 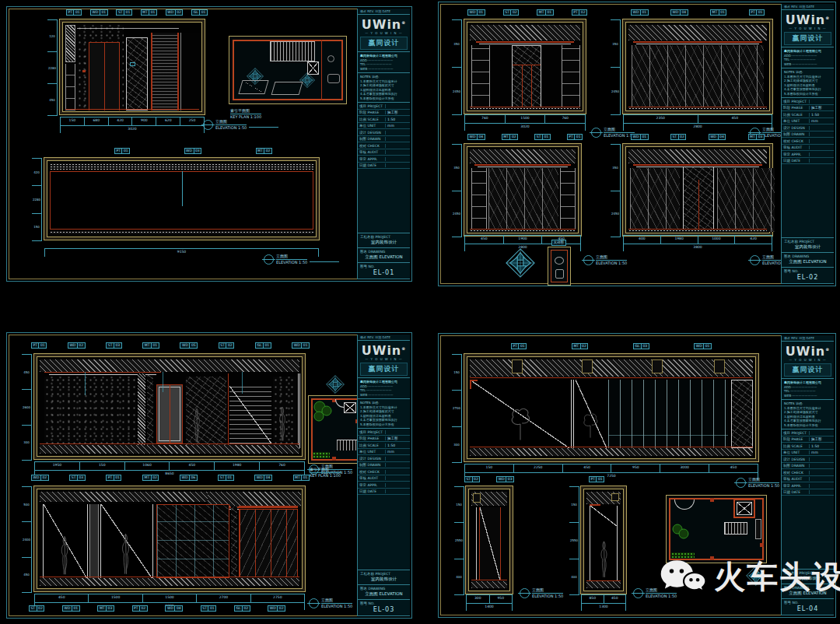 I want to click on key-plan-color, so click(x=335, y=429).